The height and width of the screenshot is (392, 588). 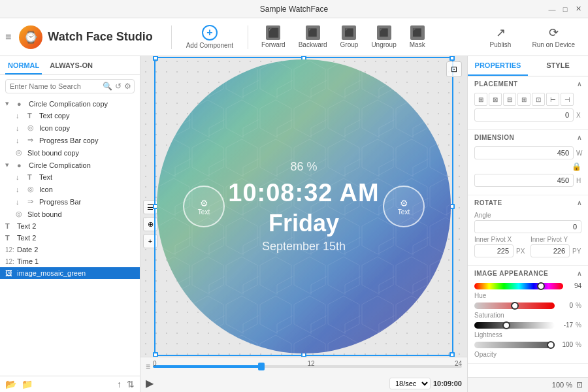 What do you see at coordinates (46, 189) in the screenshot?
I see `layer-label: Icon` at bounding box center [46, 189].